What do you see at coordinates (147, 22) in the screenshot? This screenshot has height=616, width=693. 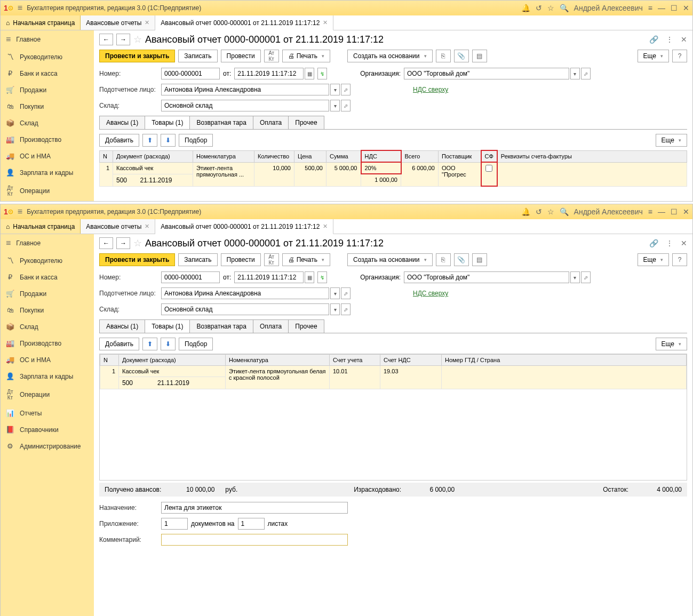 I see `tab-close-icon: ✕` at bounding box center [147, 22].